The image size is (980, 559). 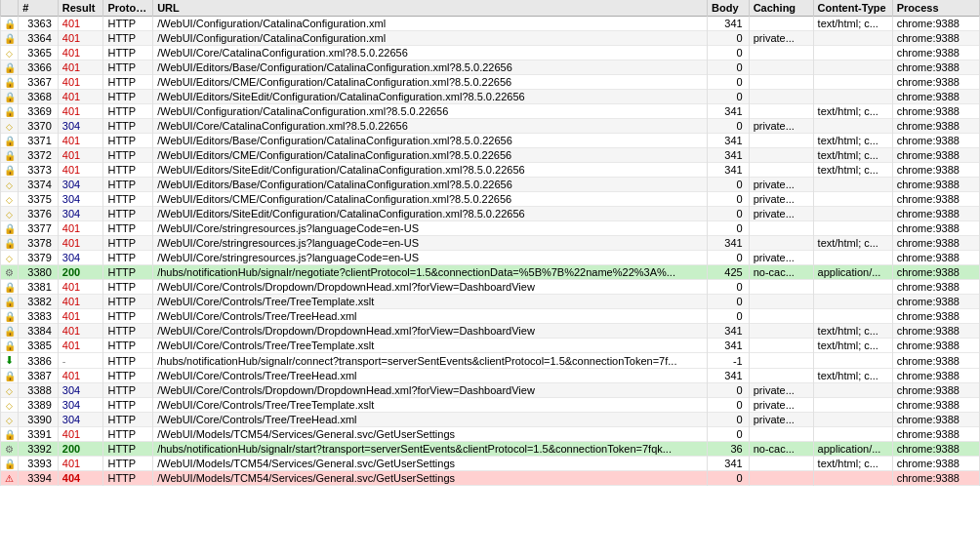 I want to click on row-protocol: HTTP, so click(x=129, y=127).